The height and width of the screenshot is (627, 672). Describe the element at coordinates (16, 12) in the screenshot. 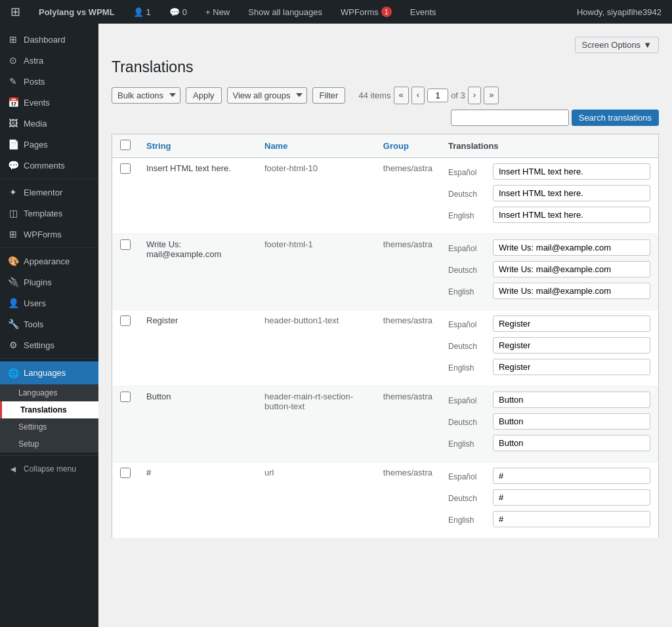

I see `wp-logo-button: ⊞` at that location.